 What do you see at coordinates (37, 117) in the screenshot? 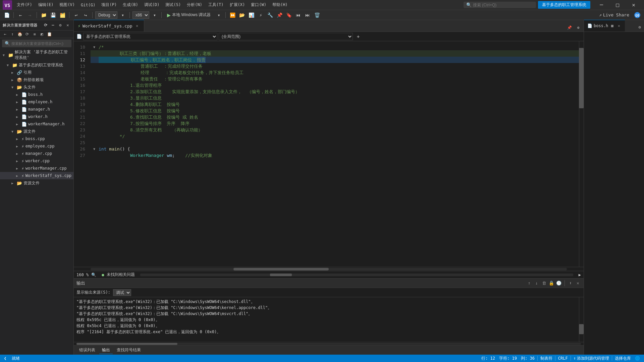
I see `tree-worker-h: ▶ 📄 worker.h` at bounding box center [37, 117].